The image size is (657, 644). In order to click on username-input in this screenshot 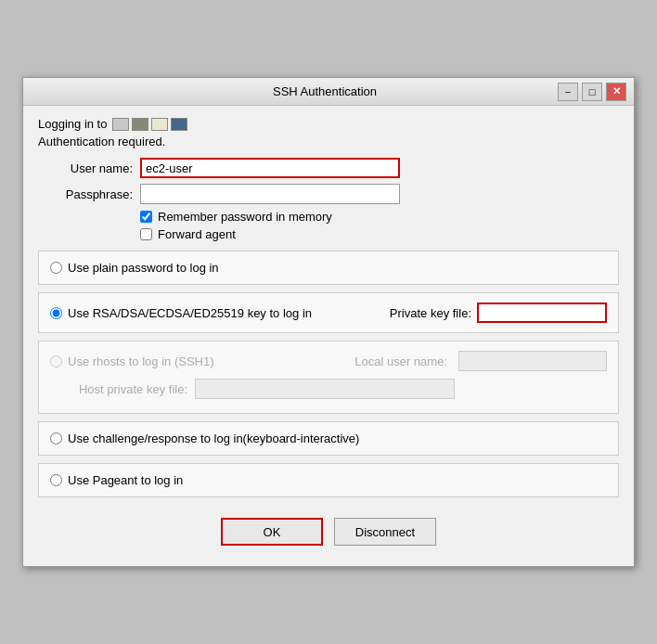, I will do `click(270, 168)`.